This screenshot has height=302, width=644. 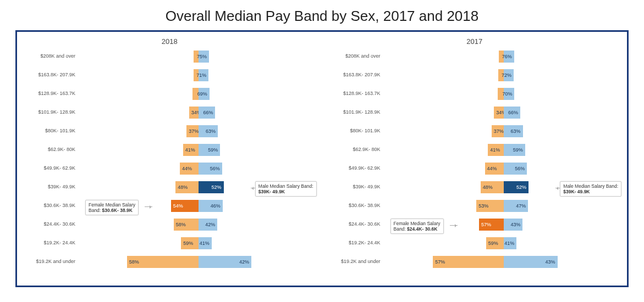 What do you see at coordinates (203, 57) in the screenshot?
I see `male-bar: 75%` at bounding box center [203, 57].